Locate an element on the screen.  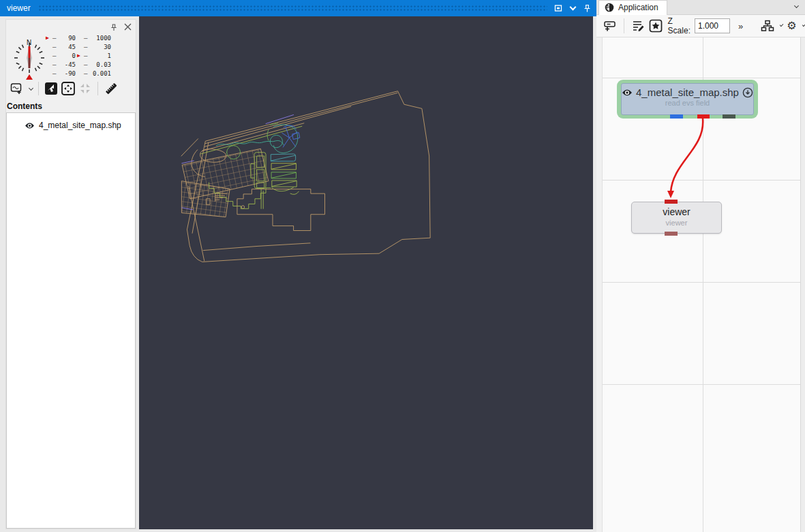
scale-row: –-90–0.001 is located at coordinates (89, 74).